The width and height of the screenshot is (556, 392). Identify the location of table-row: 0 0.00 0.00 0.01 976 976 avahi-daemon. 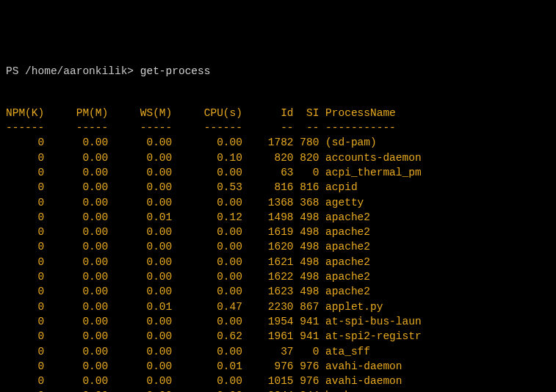
(278, 366).